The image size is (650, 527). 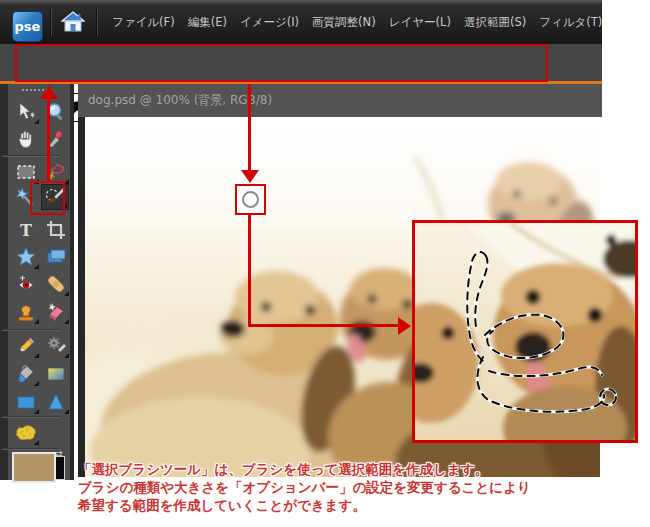 I want to click on document-window-border, so click(x=82, y=297).